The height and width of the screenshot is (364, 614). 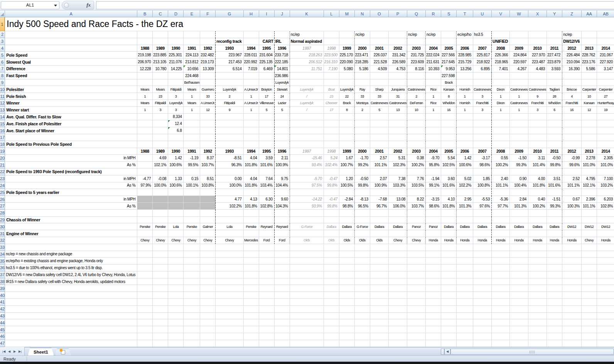 What do you see at coordinates (192, 213) in the screenshot?
I see `cell-E28` at bounding box center [192, 213].